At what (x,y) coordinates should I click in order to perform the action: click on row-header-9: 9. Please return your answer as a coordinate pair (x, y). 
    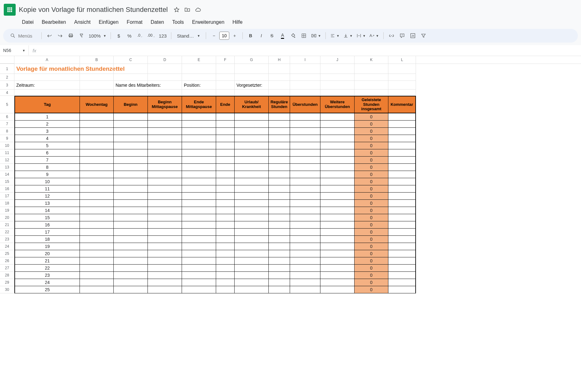
    Looking at the image, I should click on (7, 138).